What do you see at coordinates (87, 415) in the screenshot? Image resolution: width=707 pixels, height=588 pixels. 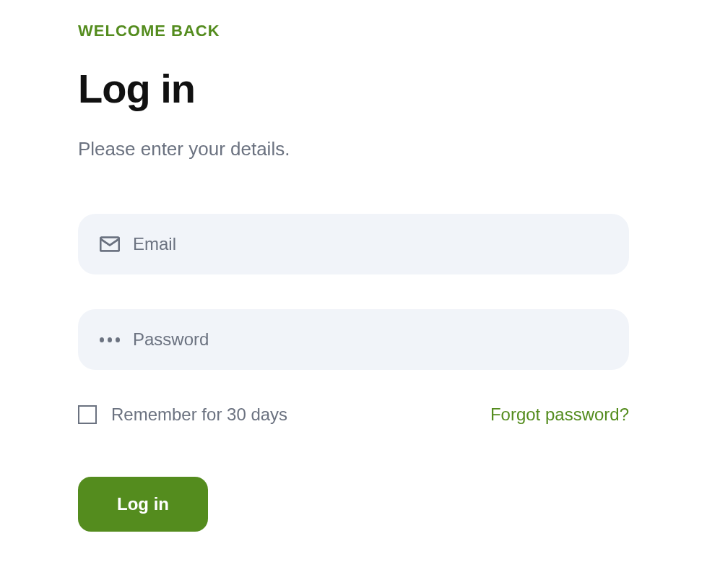 I see `remember-checkbox` at bounding box center [87, 415].